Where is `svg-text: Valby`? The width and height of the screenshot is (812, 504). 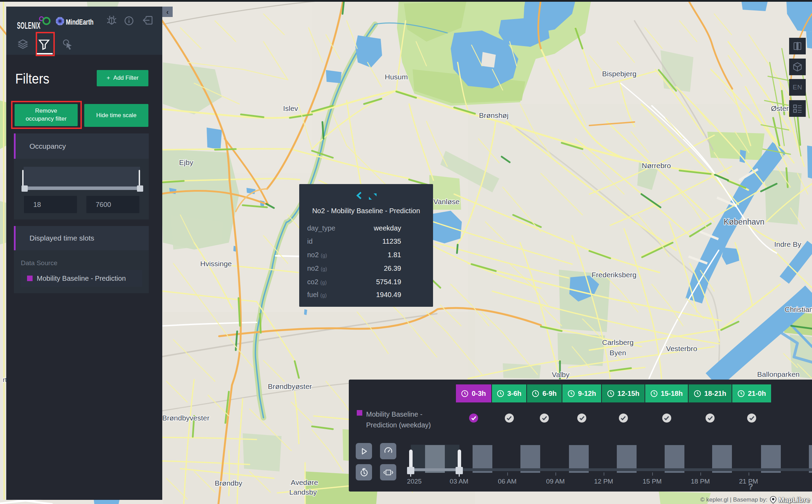
svg-text: Valby is located at coordinates (561, 374).